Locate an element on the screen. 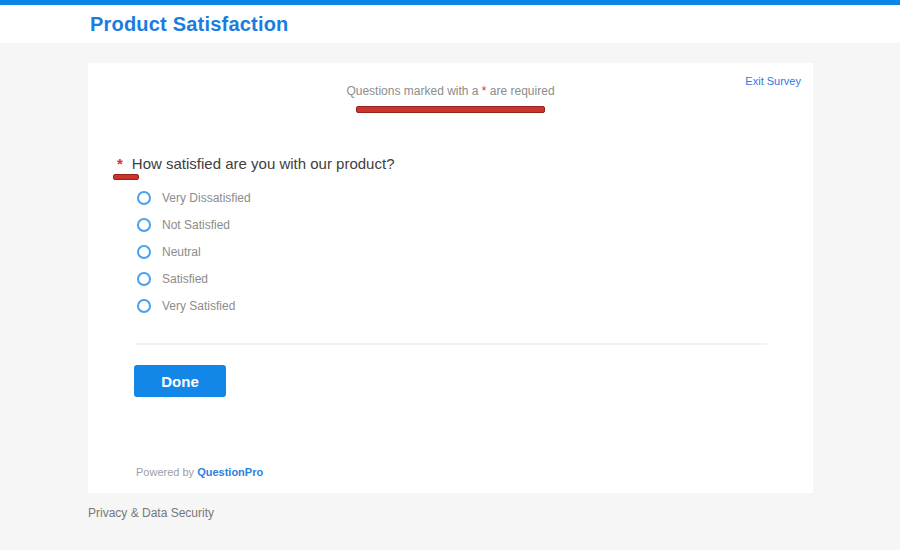 The height and width of the screenshot is (550, 900). section-divider is located at coordinates (451, 344).